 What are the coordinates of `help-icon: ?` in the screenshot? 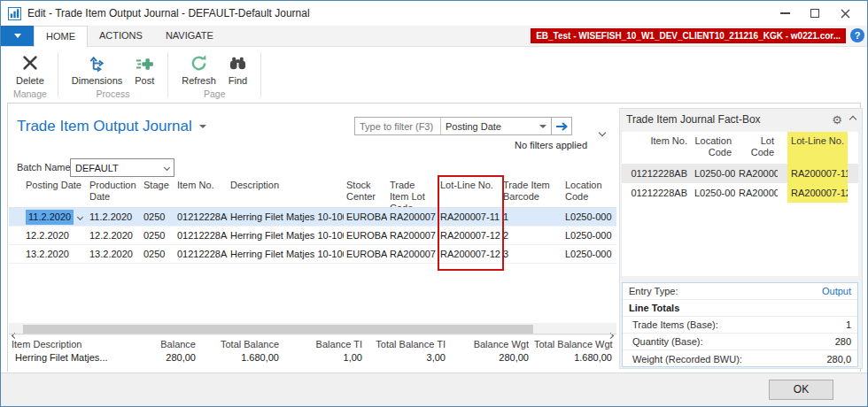 It's located at (857, 35).